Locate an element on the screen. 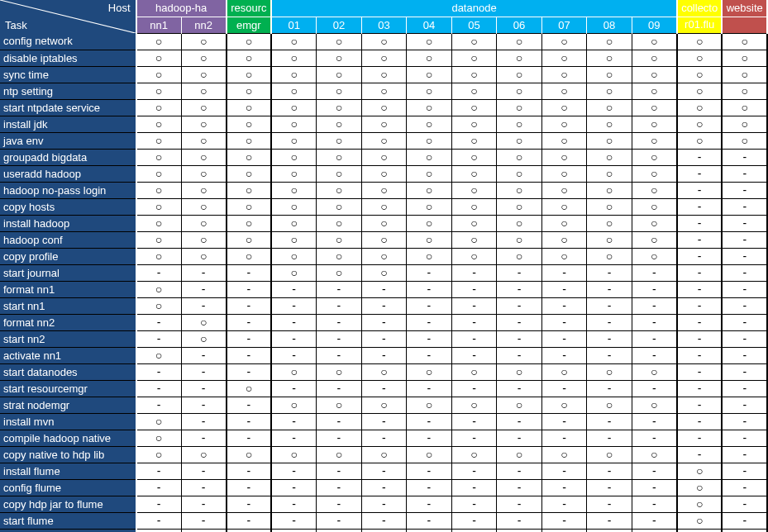 This screenshot has height=532, width=768. task-row: install hadoop is located at coordinates (384, 223).